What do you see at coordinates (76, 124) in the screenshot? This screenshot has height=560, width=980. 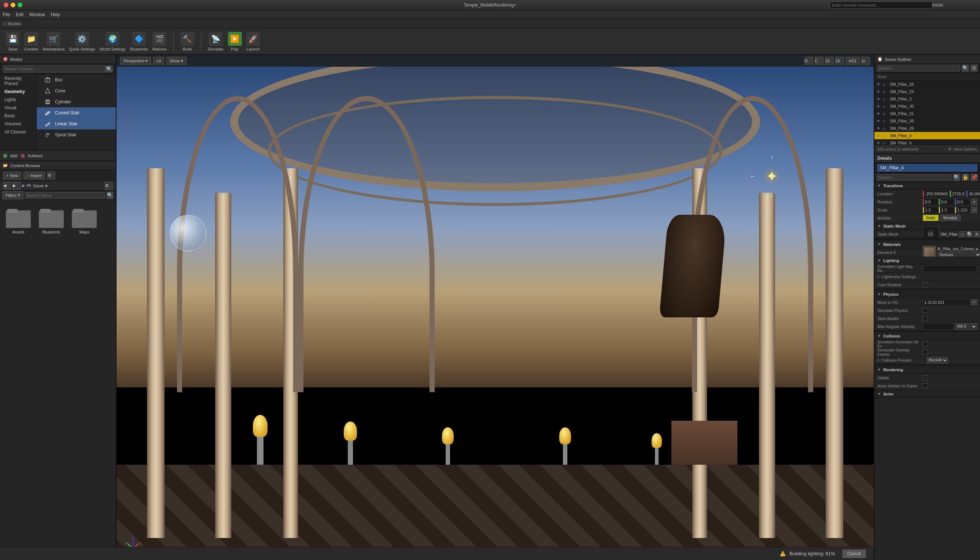 I see `geo-item-linear-stair: Linear Stair` at bounding box center [76, 124].